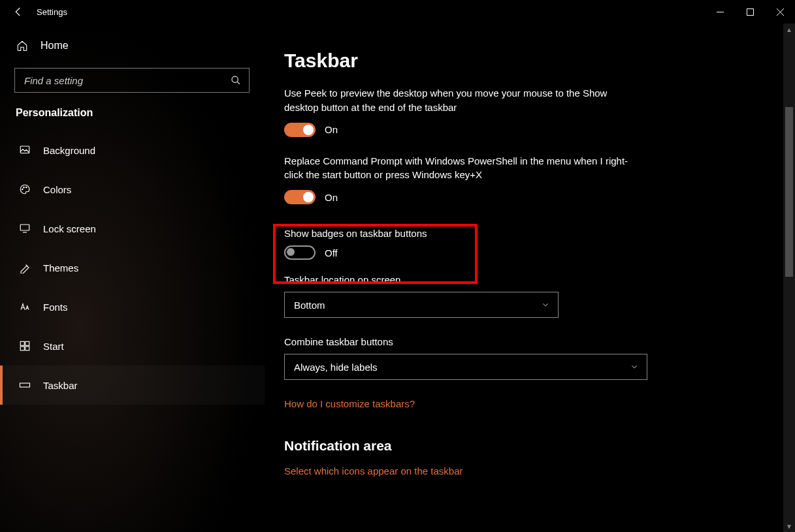  What do you see at coordinates (25, 150) in the screenshot?
I see `image-icon` at bounding box center [25, 150].